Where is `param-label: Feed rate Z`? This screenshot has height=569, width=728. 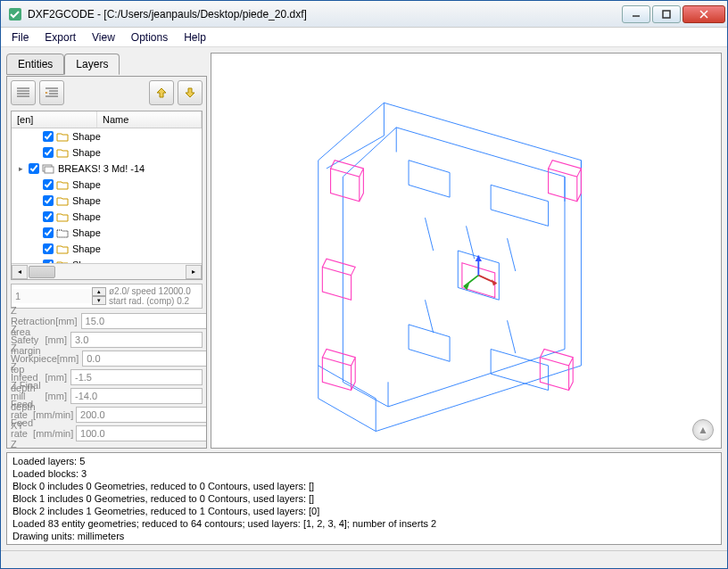 param-label: Feed rate Z is located at coordinates (21, 433).